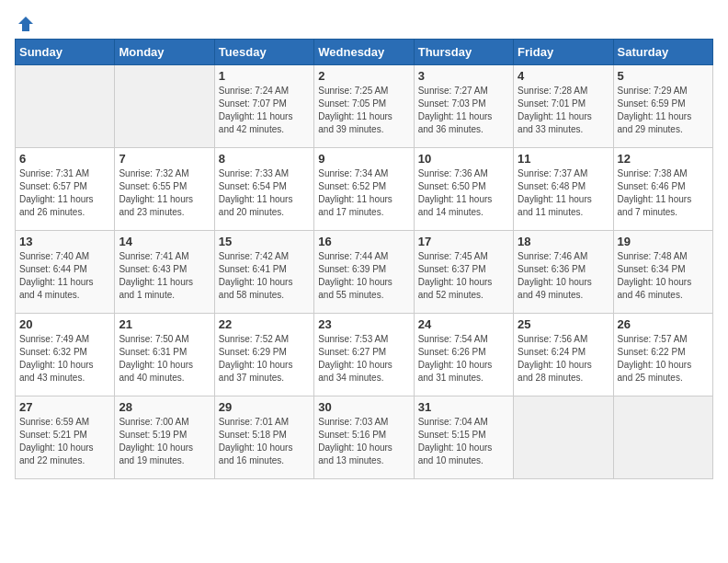 Image resolution: width=728 pixels, height=563 pixels. I want to click on daylight-text: Daylight: 10 hours and 43 minutes., so click(57, 372).